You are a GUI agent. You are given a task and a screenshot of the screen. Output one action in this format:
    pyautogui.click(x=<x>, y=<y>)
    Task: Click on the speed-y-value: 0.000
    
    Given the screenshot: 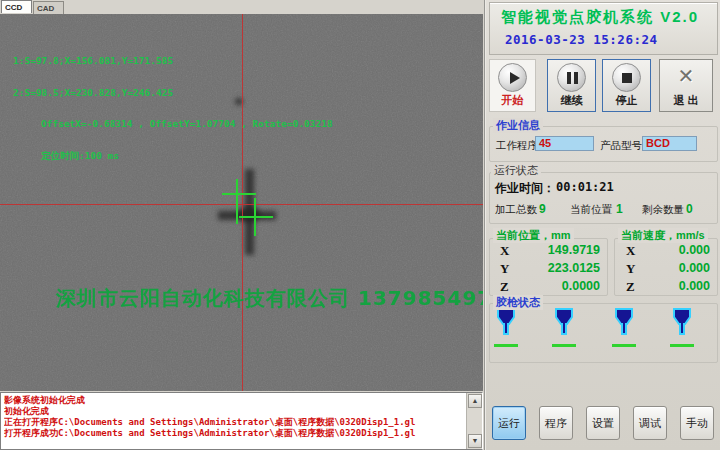 What is the action you would take?
    pyautogui.click(x=694, y=268)
    